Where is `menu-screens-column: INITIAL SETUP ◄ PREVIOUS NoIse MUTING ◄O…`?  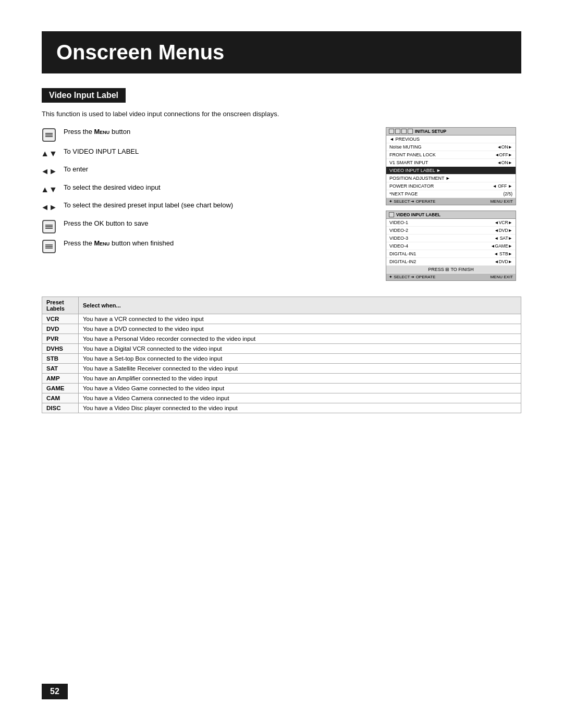
menu-screens-column: INITIAL SETUP ◄ PREVIOUS NoIse MUTING ◄O… is located at coordinates (454, 206).